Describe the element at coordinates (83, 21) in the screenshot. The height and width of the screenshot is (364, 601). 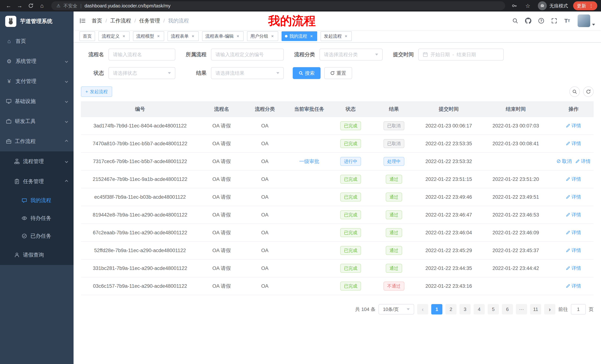
I see `hamburger-icon` at that location.